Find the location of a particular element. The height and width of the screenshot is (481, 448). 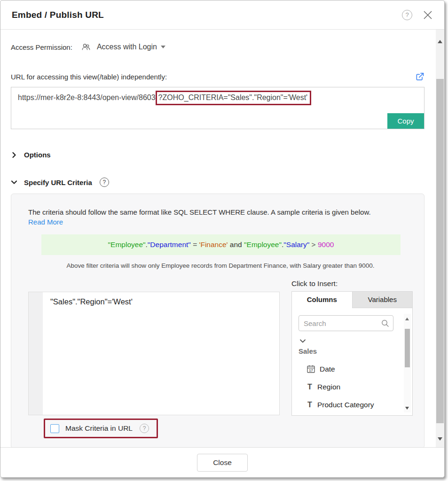

tab-columns: Columns is located at coordinates (322, 300).